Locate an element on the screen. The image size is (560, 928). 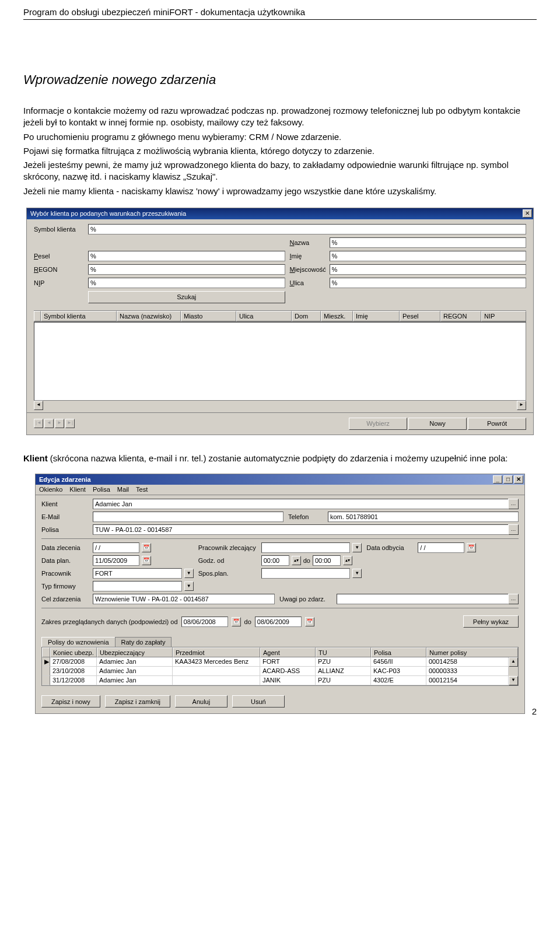
delete-button: Usuń is located at coordinates (258, 701).